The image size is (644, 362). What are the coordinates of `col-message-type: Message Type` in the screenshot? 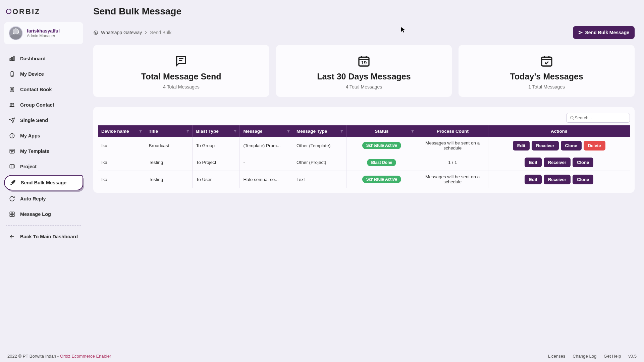 It's located at (320, 131).